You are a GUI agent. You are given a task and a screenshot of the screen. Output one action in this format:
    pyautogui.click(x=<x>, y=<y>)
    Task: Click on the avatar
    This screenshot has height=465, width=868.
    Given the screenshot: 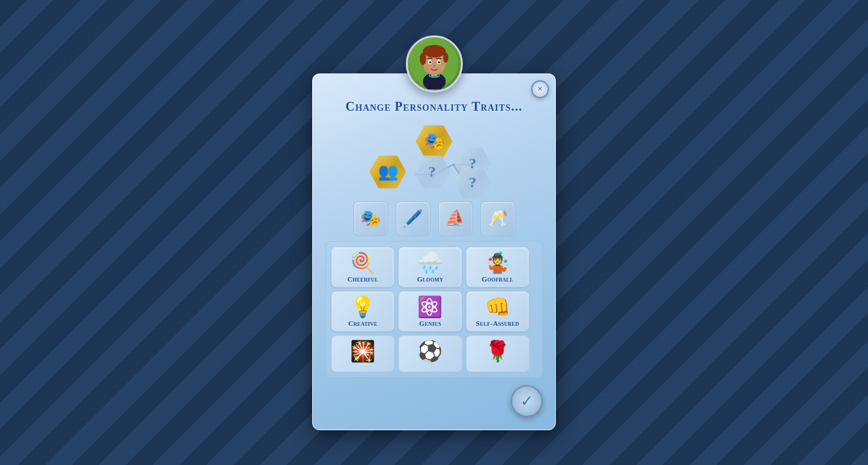 What is the action you would take?
    pyautogui.click(x=434, y=64)
    